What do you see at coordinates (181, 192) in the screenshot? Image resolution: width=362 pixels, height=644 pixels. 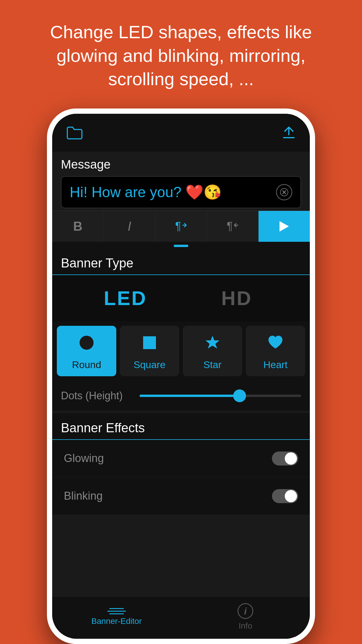 I see `message-input-container: Hi! How are you? ❤️😘` at bounding box center [181, 192].